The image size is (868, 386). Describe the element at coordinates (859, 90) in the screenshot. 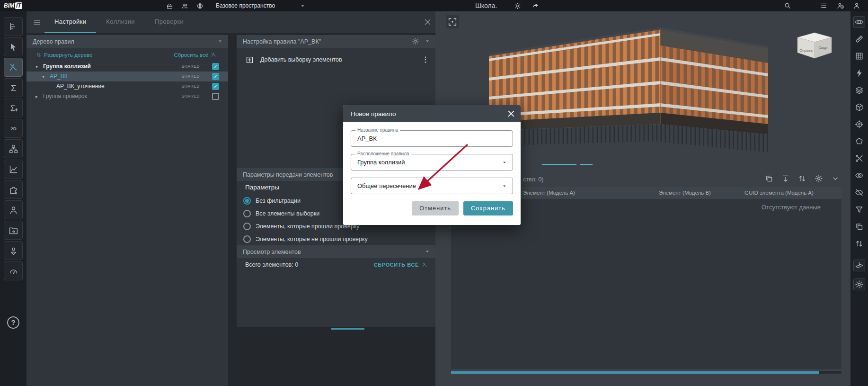

I see `layers-icon` at that location.